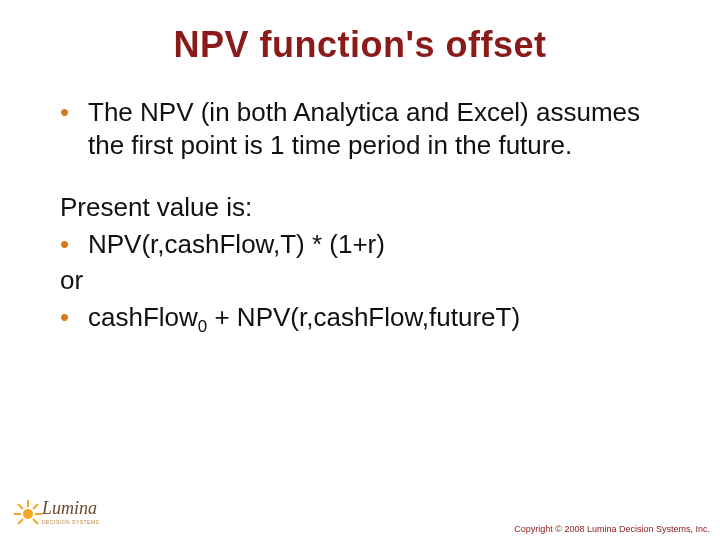  I want to click on logo-text: Lumina, so click(69, 508).